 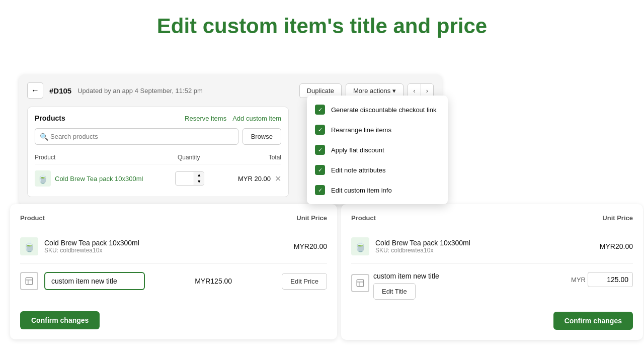 I want to click on add-custom-item-link: Add custom item, so click(x=257, y=119).